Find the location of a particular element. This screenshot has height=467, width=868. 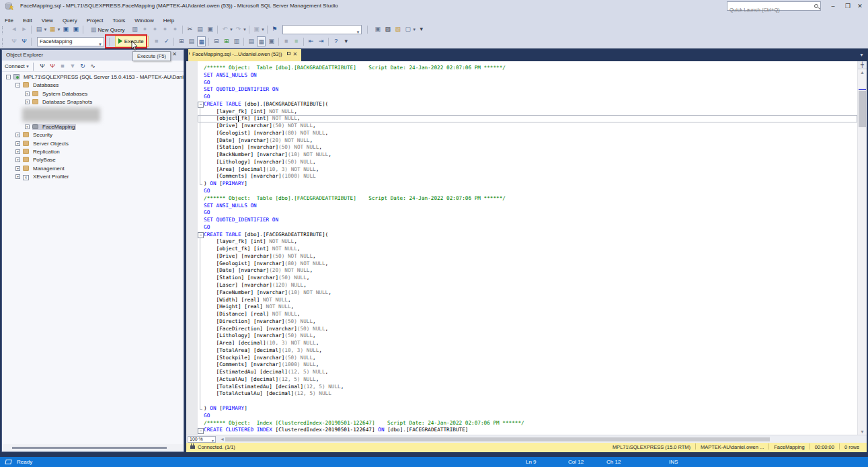

tree-item-facemapping: +FaceMapping is located at coordinates (93, 127).